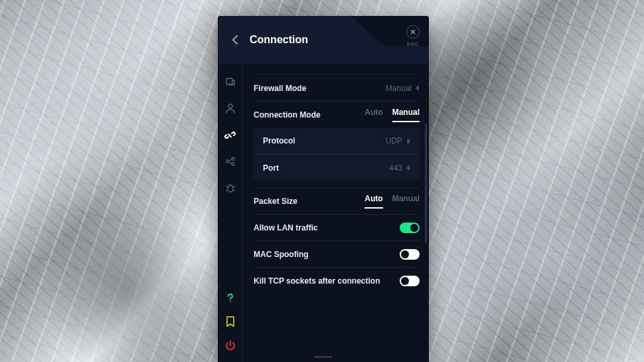  I want to click on connection-sub-panel: Protocol UDP Port 443, so click(337, 154).